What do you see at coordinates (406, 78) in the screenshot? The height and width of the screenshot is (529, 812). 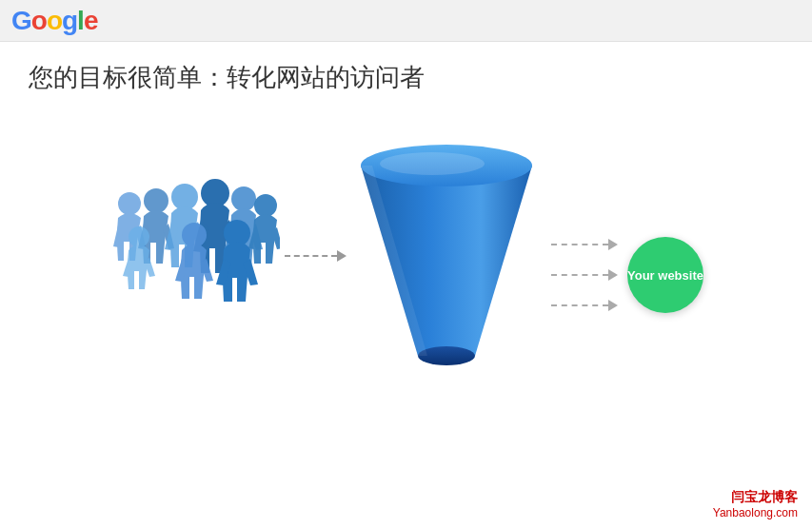 I see `page-title: 您的目标很简单：转化网站的访问者` at bounding box center [406, 78].